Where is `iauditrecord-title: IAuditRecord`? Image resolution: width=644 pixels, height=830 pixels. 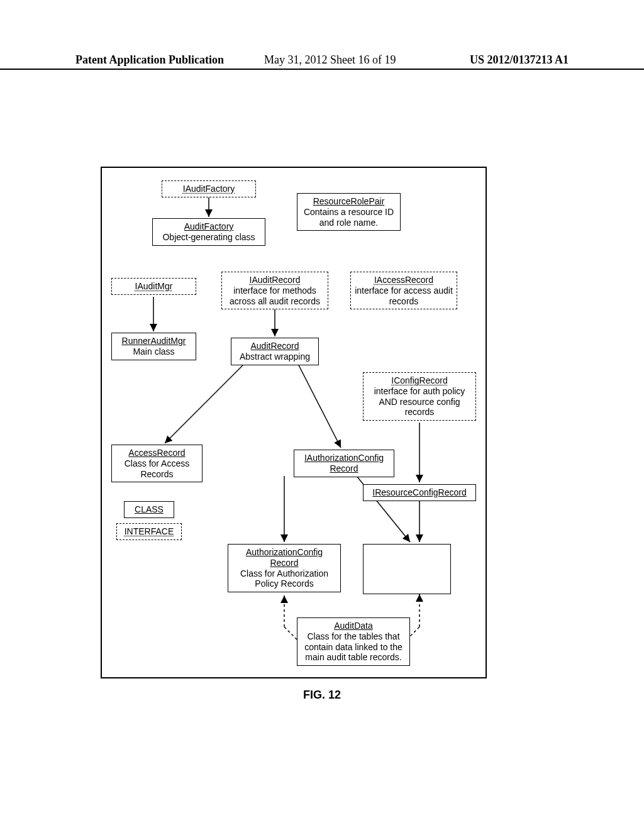
iauditrecord-title: IAuditRecord is located at coordinates (275, 280).